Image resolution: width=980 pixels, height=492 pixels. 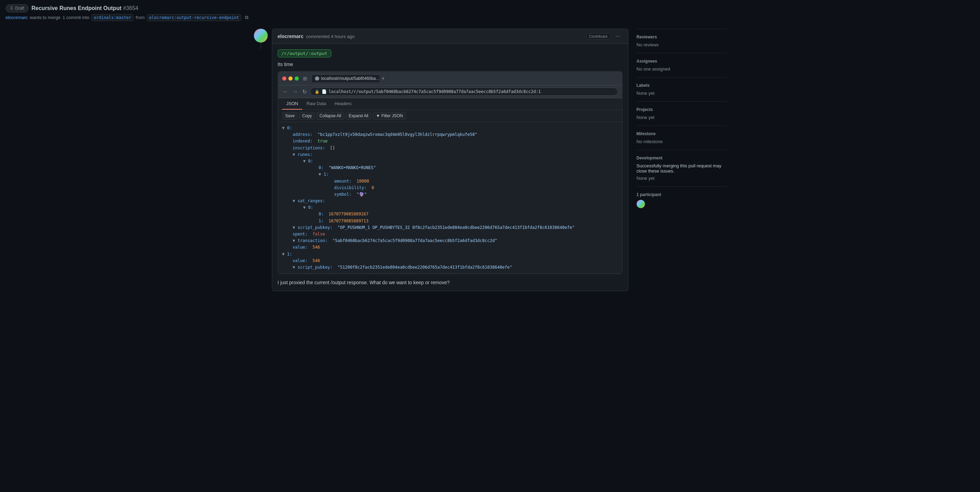 What do you see at coordinates (285, 78) in the screenshot?
I see `tl-red` at bounding box center [285, 78].